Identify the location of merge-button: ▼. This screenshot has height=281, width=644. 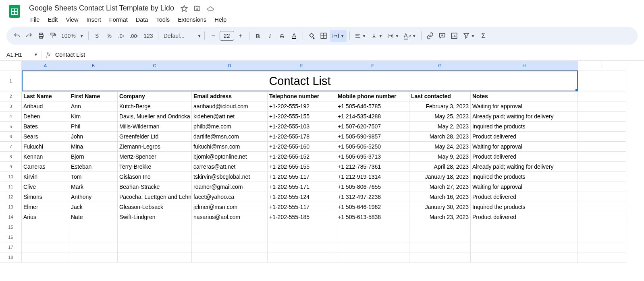
(339, 36).